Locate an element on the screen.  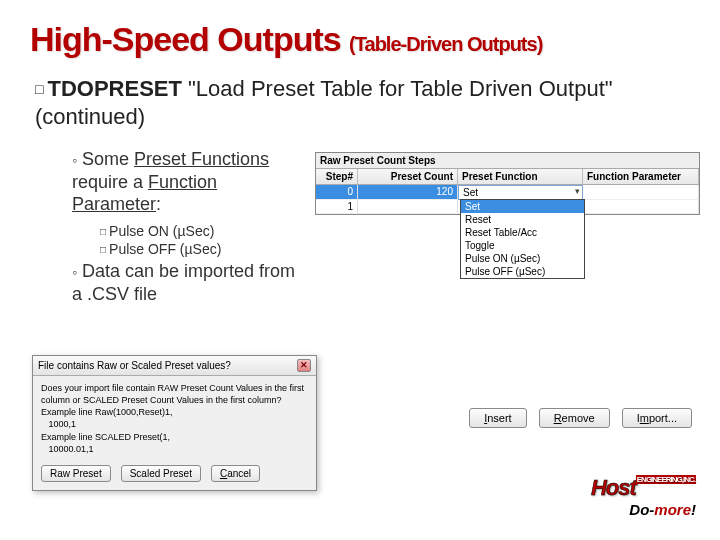
insert-button: Insert is located at coordinates (498, 418).